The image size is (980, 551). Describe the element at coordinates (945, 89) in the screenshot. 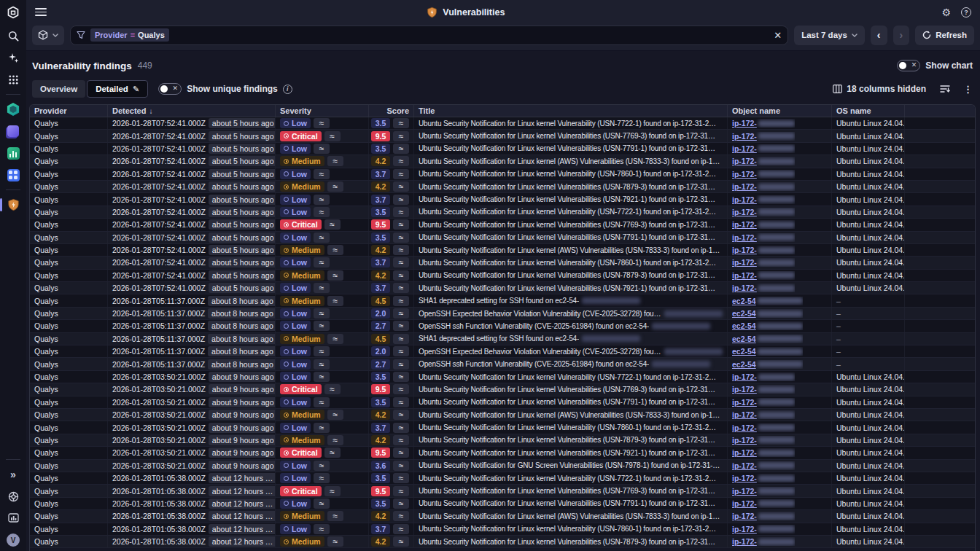

I see `sort-fields-icon` at that location.